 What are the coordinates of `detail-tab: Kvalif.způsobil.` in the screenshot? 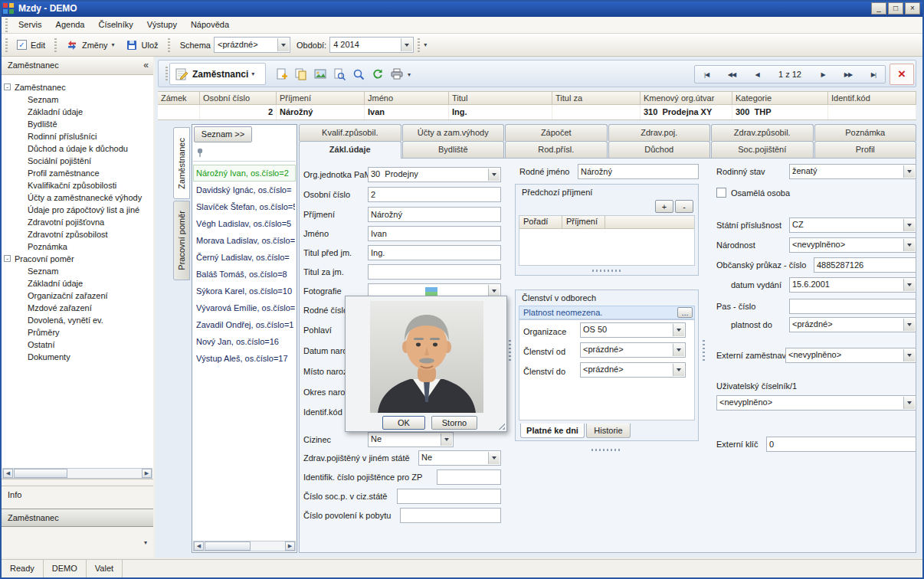 It's located at (350, 132).